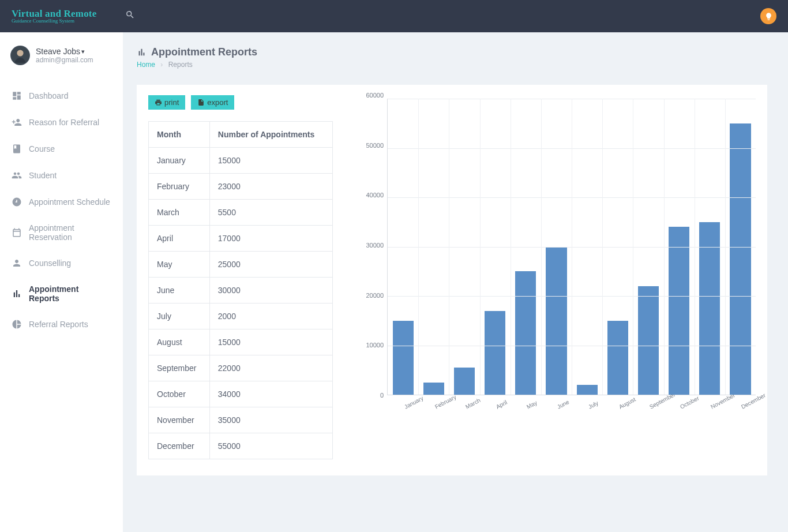 The height and width of the screenshot is (532, 788). What do you see at coordinates (502, 405) in the screenshot?
I see `x-label: April` at bounding box center [502, 405].